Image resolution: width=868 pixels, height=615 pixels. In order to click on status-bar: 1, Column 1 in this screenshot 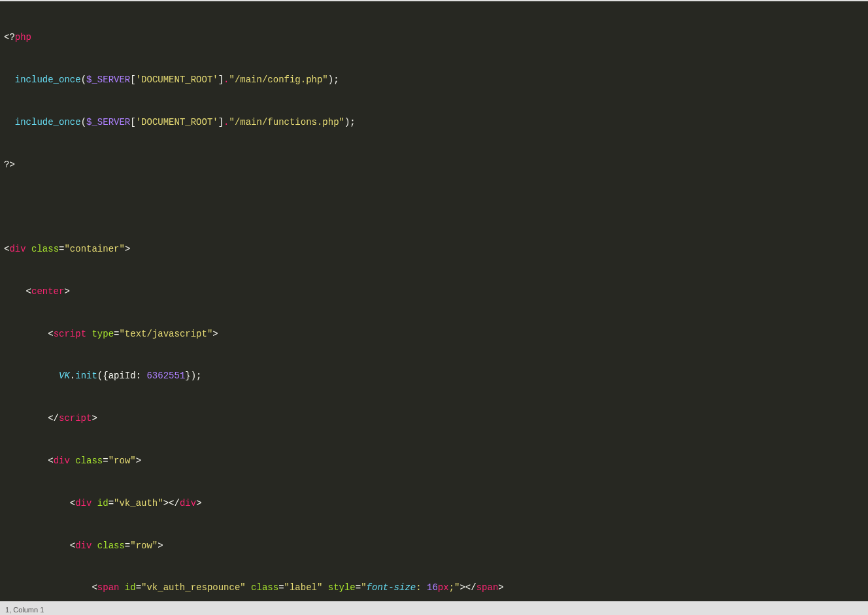, I will do `click(434, 608)`.